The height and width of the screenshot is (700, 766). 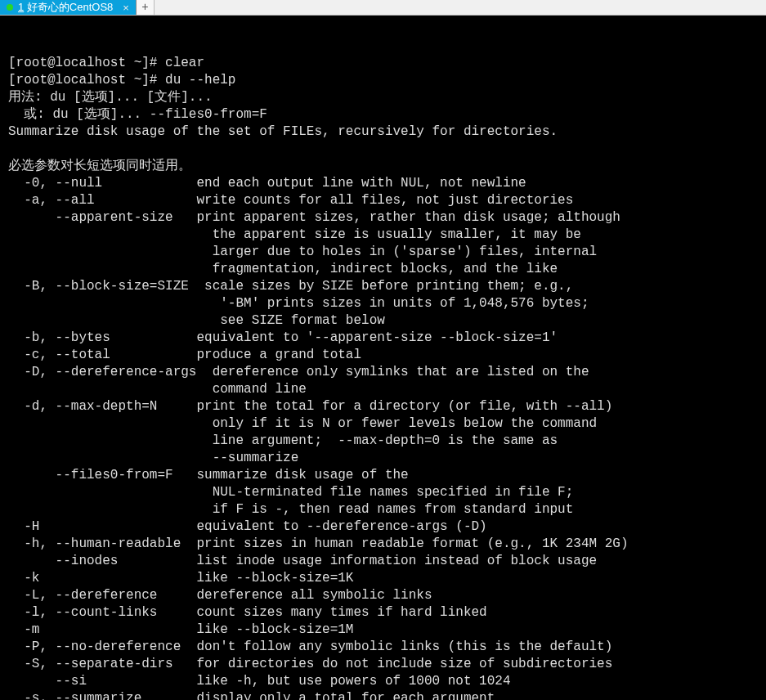 What do you see at coordinates (69, 7) in the screenshot?
I see `session-tab: 1 好奇心的CentOS8 ×` at bounding box center [69, 7].